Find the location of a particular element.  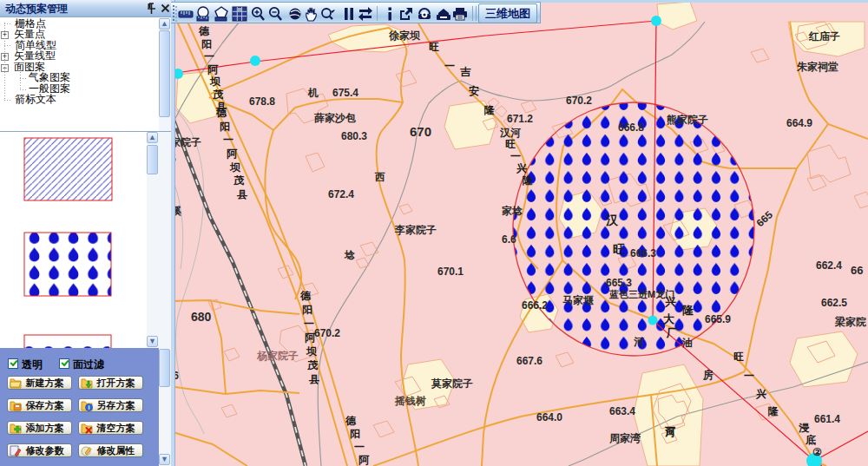

svg-text: 马家堰 is located at coordinates (578, 300).